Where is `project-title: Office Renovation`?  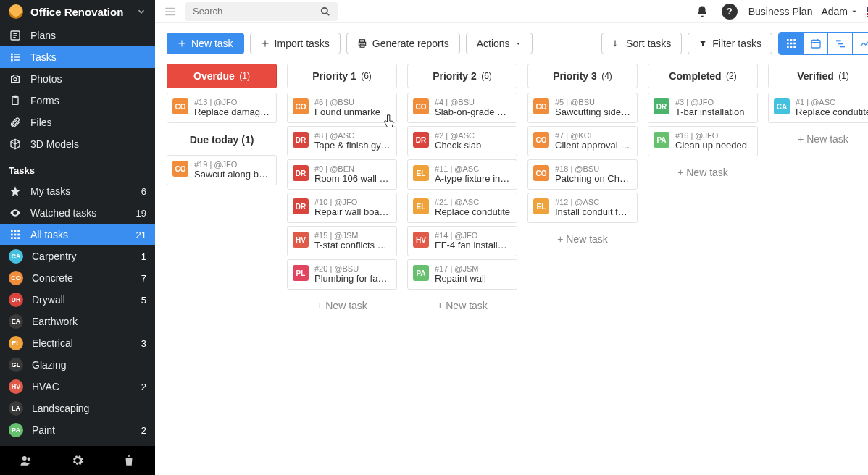
project-title: Office Renovation is located at coordinates (80, 12).